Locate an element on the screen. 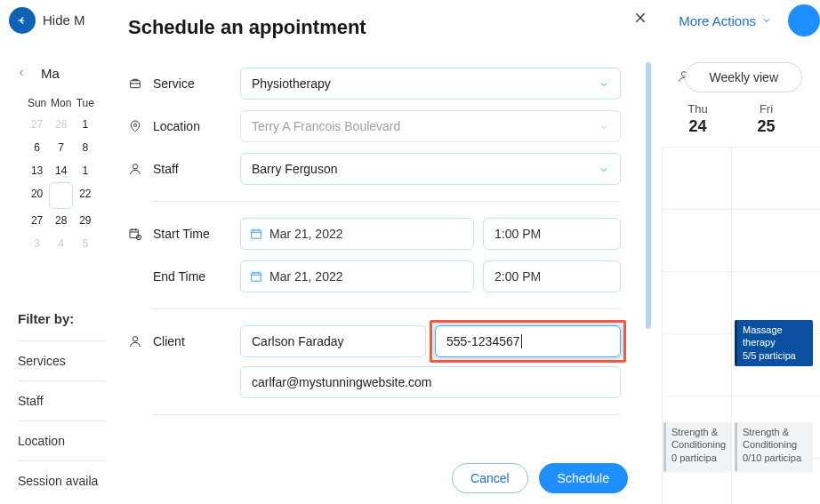 The image size is (820, 504). close-button is located at coordinates (640, 17).